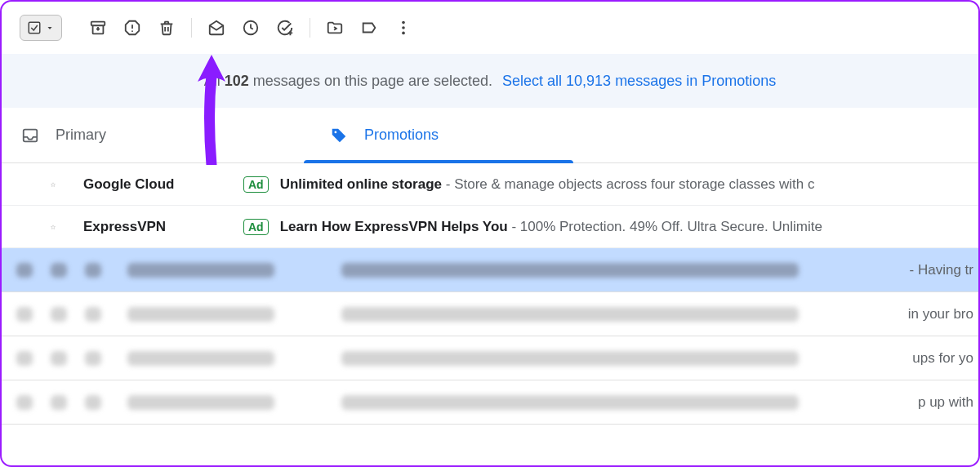  Describe the element at coordinates (81, 136) in the screenshot. I see `tab-label: Primary` at that location.